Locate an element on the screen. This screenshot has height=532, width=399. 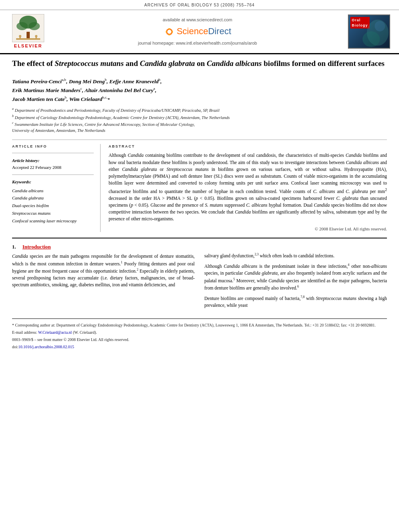
email-label: E-mail address: is located at coordinates (25, 332).